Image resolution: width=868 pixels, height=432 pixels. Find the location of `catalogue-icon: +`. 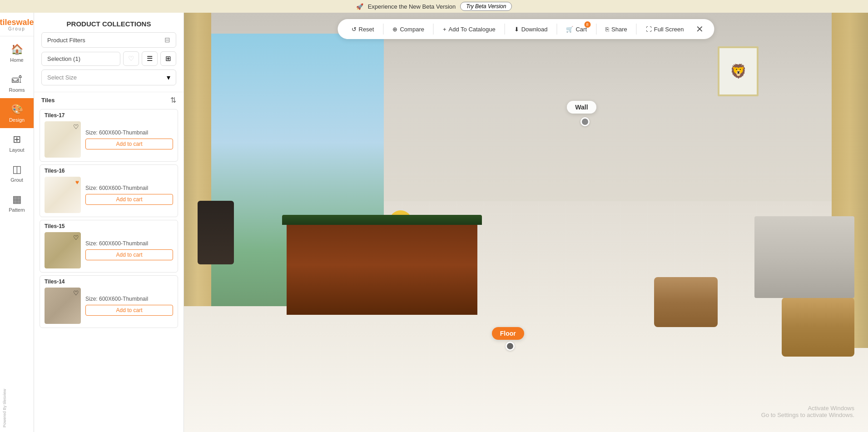

catalogue-icon: + is located at coordinates (445, 29).